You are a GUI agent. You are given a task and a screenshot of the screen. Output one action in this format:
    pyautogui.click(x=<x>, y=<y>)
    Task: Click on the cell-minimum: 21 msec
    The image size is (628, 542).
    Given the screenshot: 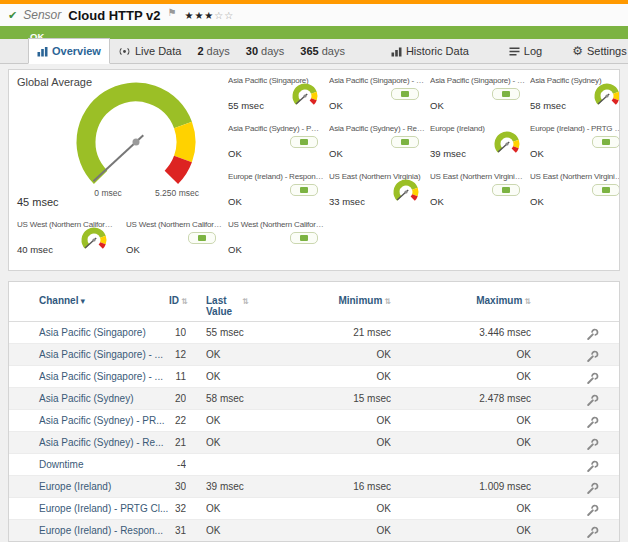 What is the action you would take?
    pyautogui.click(x=354, y=332)
    